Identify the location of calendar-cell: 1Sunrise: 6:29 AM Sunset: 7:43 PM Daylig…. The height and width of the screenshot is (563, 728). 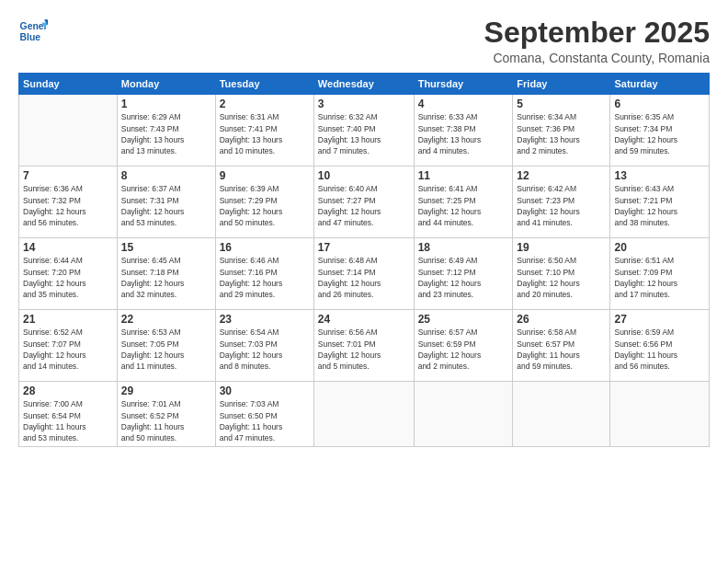
(165, 131).